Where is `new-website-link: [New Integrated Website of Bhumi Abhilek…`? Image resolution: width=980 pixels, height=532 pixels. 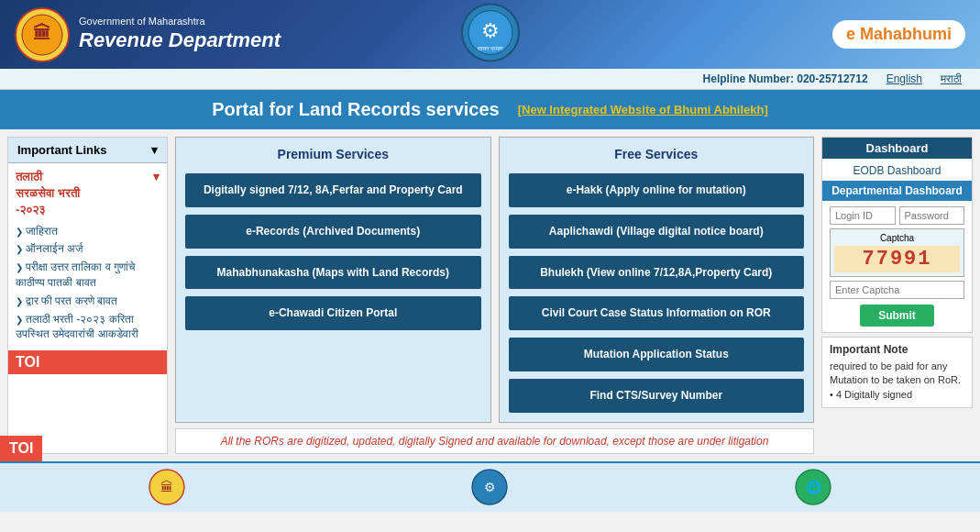 new-website-link: [New Integrated Website of Bhumi Abhilek… is located at coordinates (644, 110).